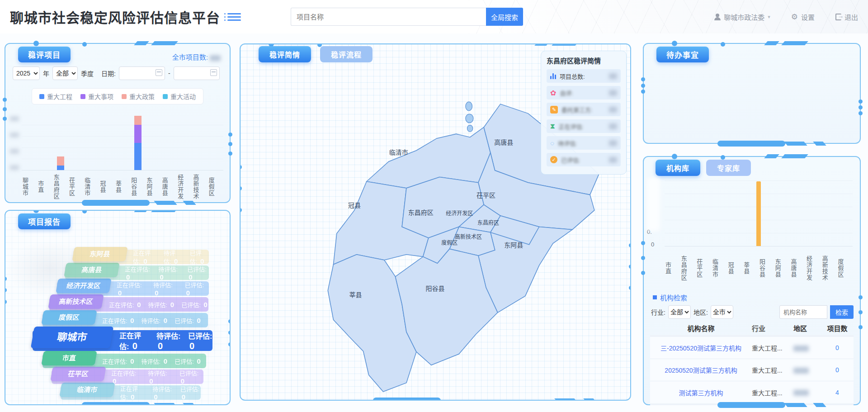 The width and height of the screenshot is (868, 412). I want to click on quarter-select: 全部, so click(65, 73).